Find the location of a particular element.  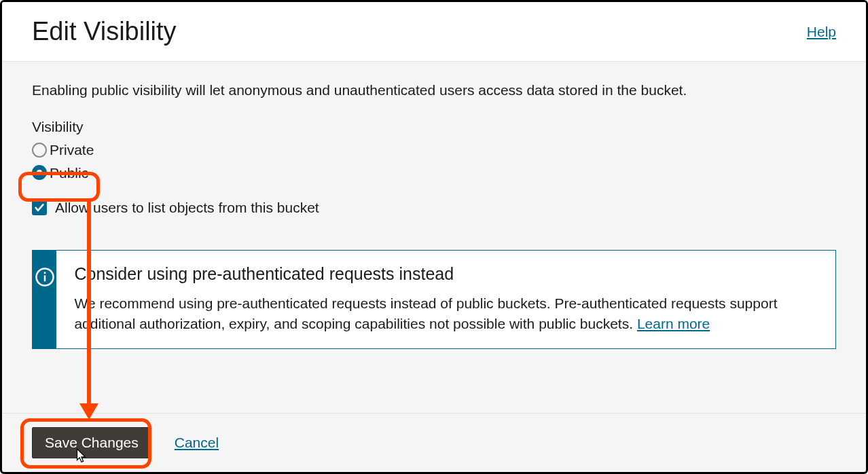

radio-private: Private is located at coordinates (434, 150).